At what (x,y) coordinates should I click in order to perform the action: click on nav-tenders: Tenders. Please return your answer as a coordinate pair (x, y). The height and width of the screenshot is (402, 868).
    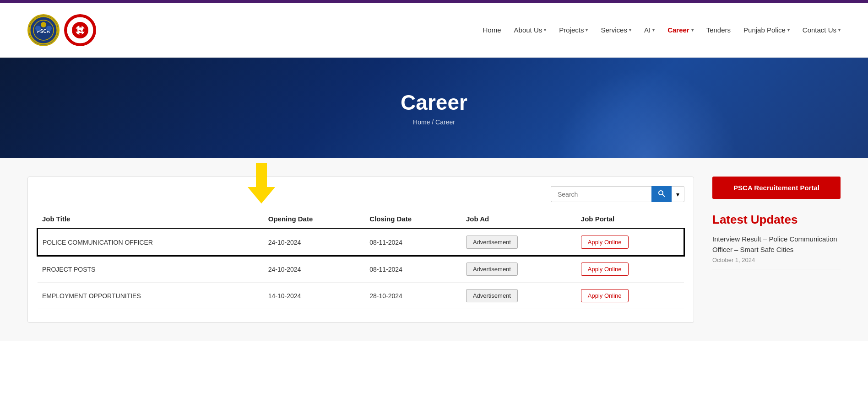
    Looking at the image, I should click on (719, 30).